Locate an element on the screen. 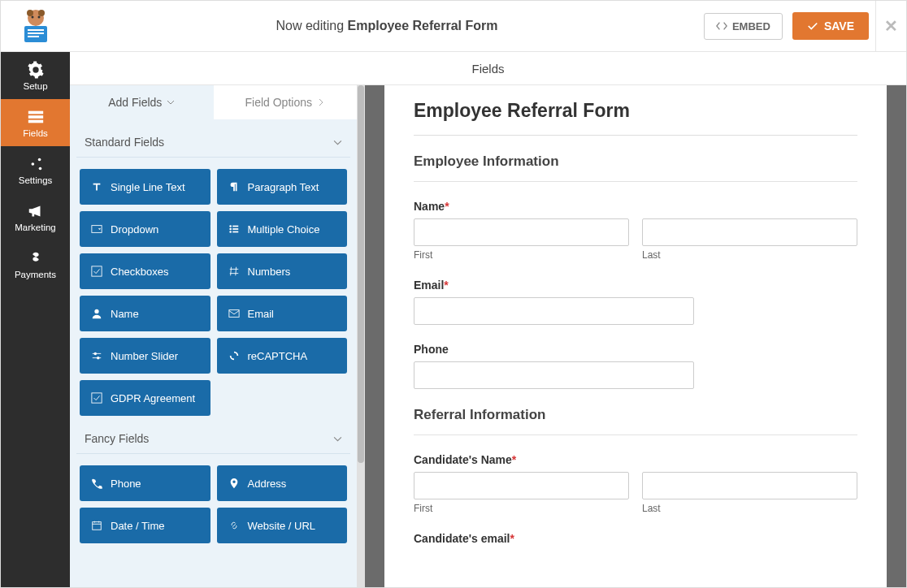 The height and width of the screenshot is (588, 907). field-checkboxes: Checkboxes is located at coordinates (145, 271).